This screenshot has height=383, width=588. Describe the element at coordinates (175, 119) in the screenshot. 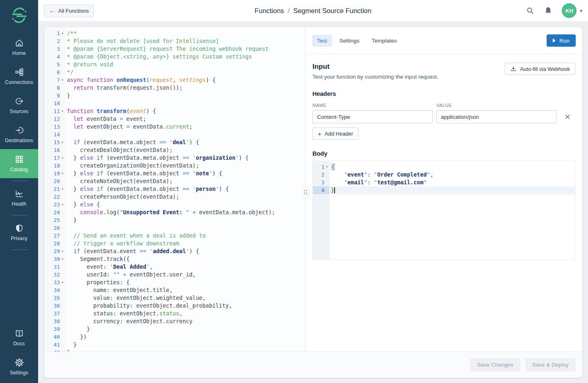

I see `code-line: 12 let eventData = event;` at that location.